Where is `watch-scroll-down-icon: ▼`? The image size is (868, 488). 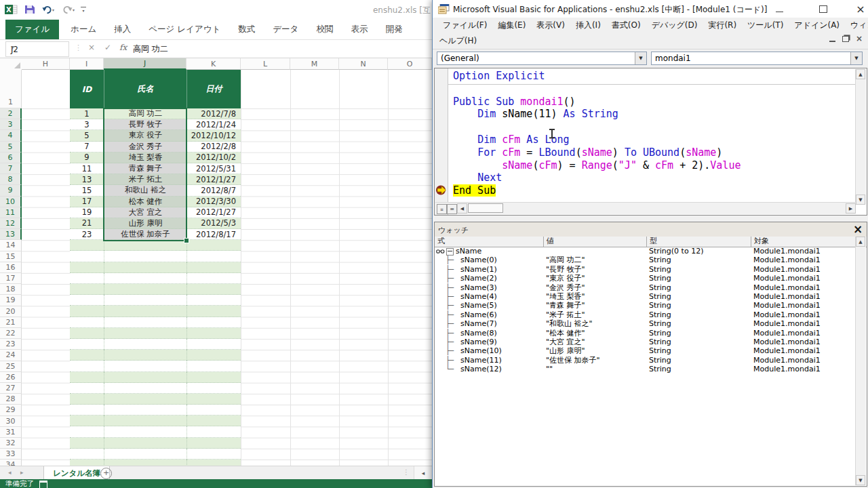 watch-scroll-down-icon: ▼ is located at coordinates (861, 480).